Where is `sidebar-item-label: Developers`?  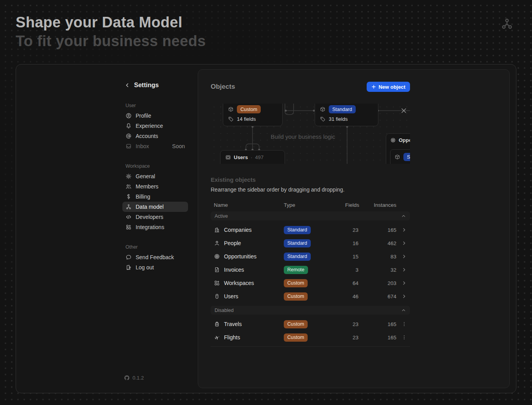
sidebar-item-label: Developers is located at coordinates (149, 217).